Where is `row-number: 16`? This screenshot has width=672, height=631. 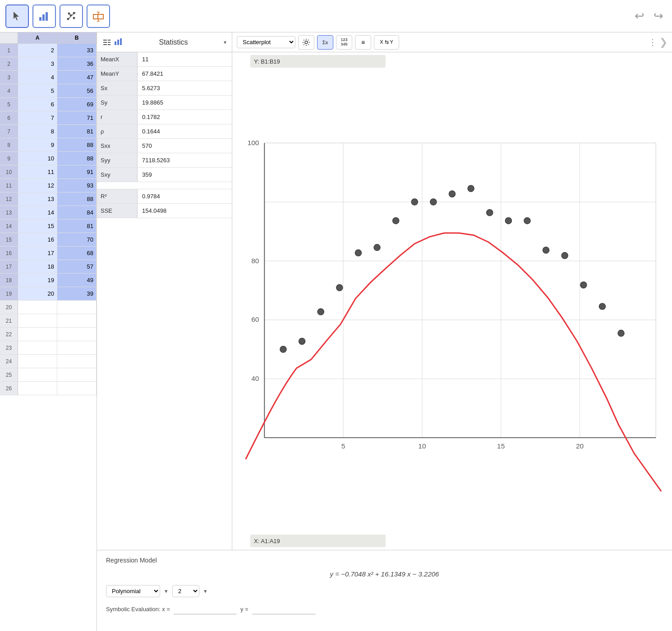 row-number: 16 is located at coordinates (9, 253).